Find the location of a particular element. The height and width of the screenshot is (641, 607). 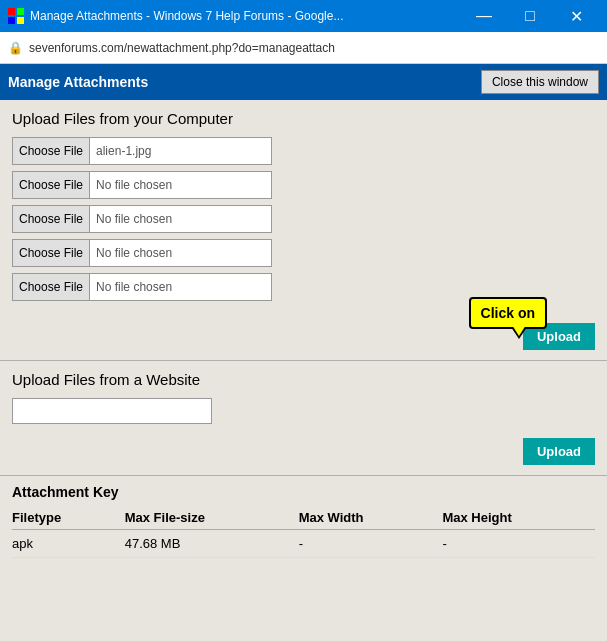

computer-upload-title: Upload Files from your Computer is located at coordinates (304, 118).